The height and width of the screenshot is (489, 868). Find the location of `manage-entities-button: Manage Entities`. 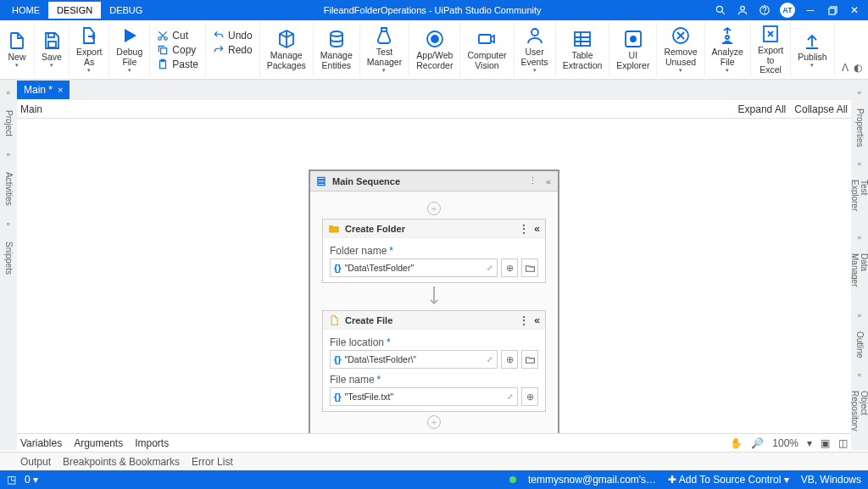

manage-entities-button: Manage Entities is located at coordinates (337, 49).